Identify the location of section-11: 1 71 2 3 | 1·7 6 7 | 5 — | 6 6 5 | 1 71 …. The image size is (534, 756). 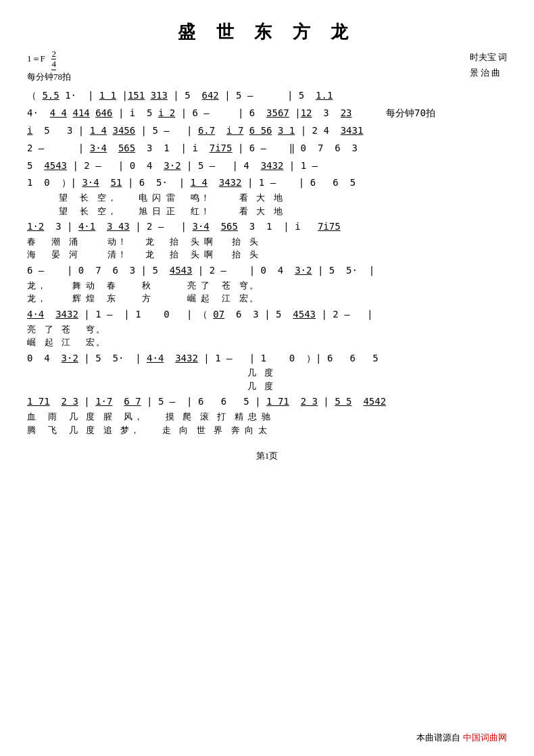
(267, 415).